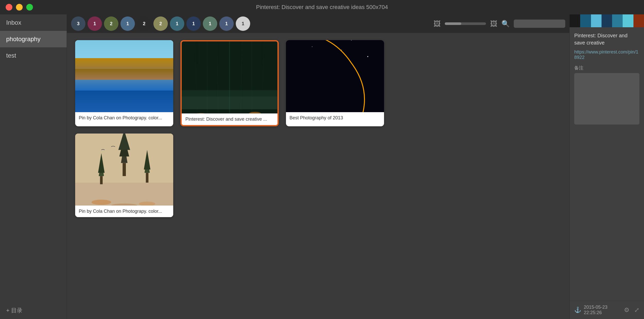 This screenshot has height=319, width=644. Describe the element at coordinates (124, 118) in the screenshot. I see `card-1-label: Pin by Cola Chan on Photograpy. color...` at that location.